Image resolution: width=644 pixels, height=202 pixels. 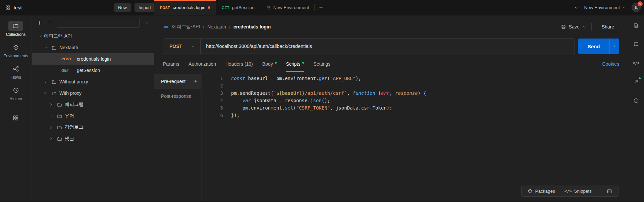 What do you see at coordinates (608, 27) in the screenshot?
I see `share-button: Share` at bounding box center [608, 27].